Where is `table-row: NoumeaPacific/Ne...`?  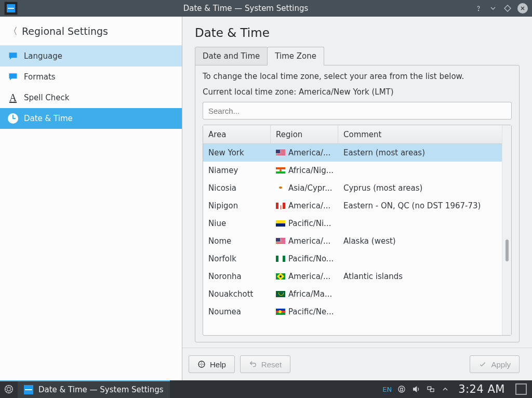 table-row: NoumeaPacific/Ne... is located at coordinates (352, 312).